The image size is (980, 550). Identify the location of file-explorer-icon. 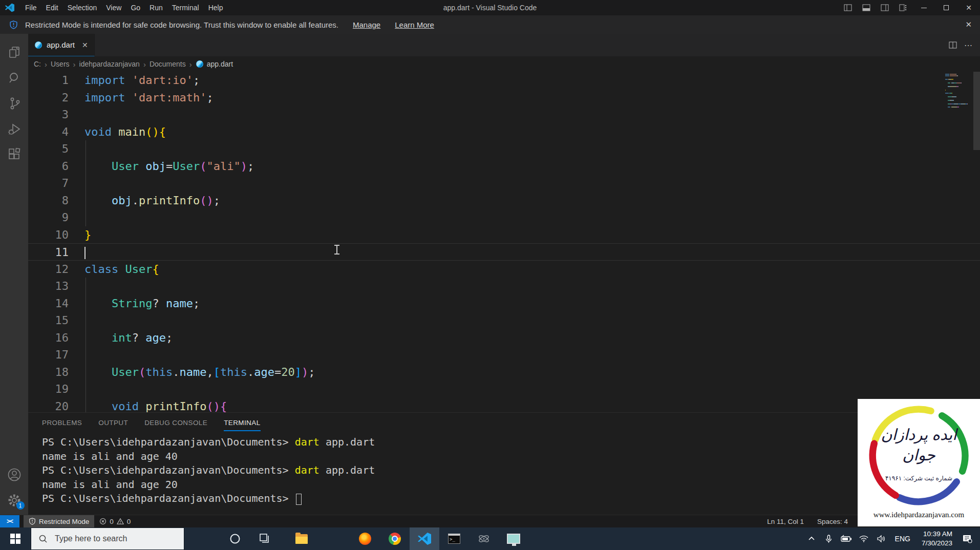
(302, 539).